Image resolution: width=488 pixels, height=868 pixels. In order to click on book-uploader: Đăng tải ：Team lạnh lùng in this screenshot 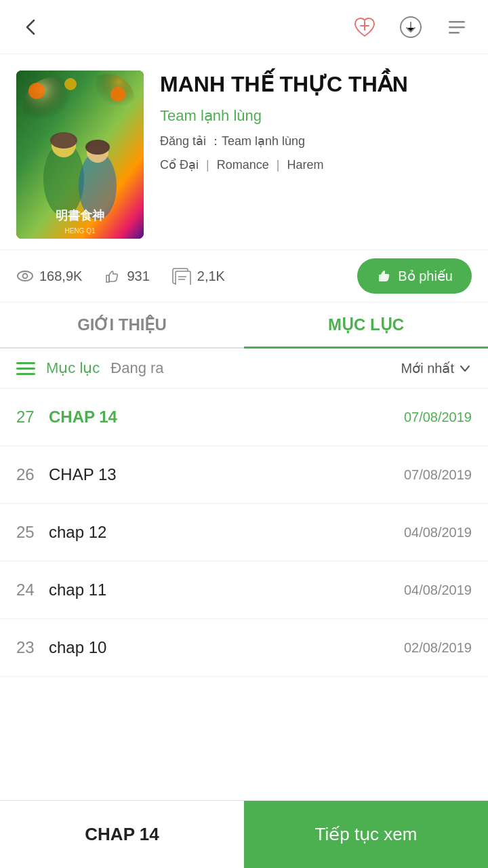, I will do `click(316, 141)`.